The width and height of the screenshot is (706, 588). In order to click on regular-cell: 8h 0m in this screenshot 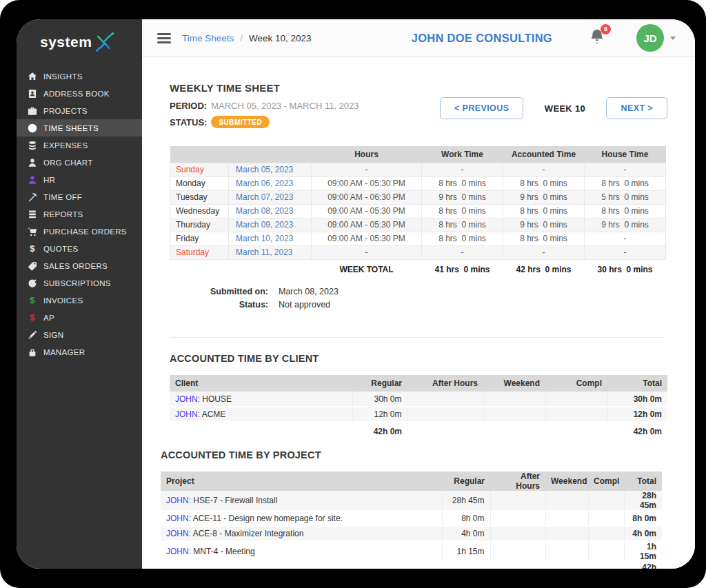, I will do `click(466, 518)`.